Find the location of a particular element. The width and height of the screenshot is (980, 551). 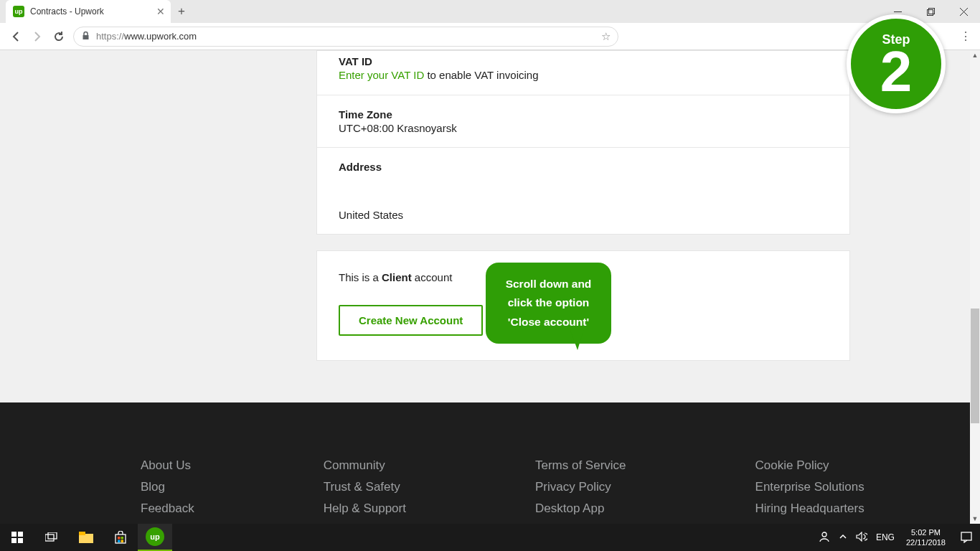

footer-column-2: Community Trust & Safety Help & Support is located at coordinates (364, 491).